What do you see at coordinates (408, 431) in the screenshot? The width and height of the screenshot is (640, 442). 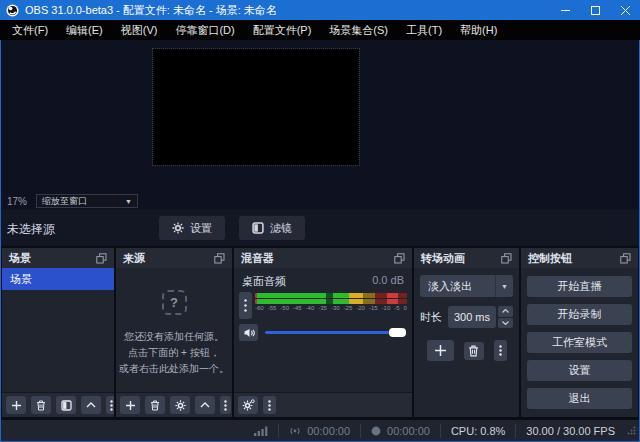 I see `record-time: 00:00:00` at bounding box center [408, 431].